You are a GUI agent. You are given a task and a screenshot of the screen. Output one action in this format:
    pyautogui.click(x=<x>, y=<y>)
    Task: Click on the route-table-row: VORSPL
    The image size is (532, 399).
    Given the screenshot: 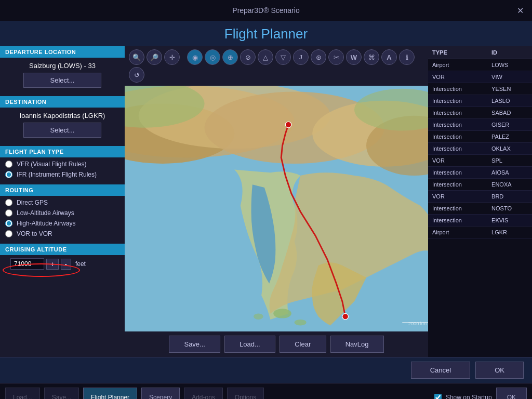 What is the action you would take?
    pyautogui.click(x=480, y=161)
    